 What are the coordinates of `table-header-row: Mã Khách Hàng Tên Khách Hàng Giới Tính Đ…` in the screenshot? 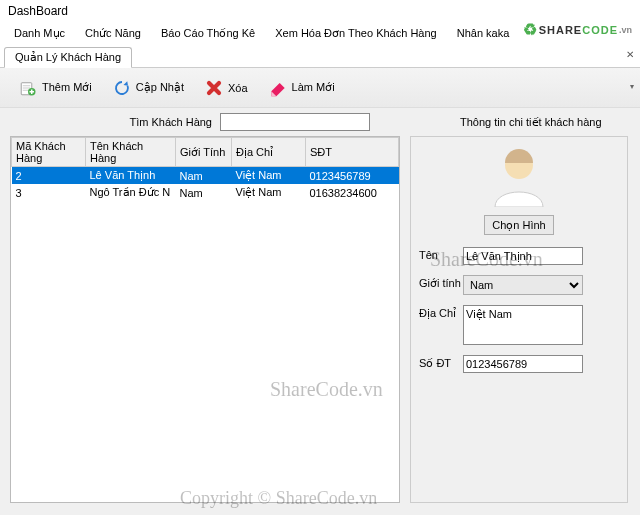 It's located at (206, 152).